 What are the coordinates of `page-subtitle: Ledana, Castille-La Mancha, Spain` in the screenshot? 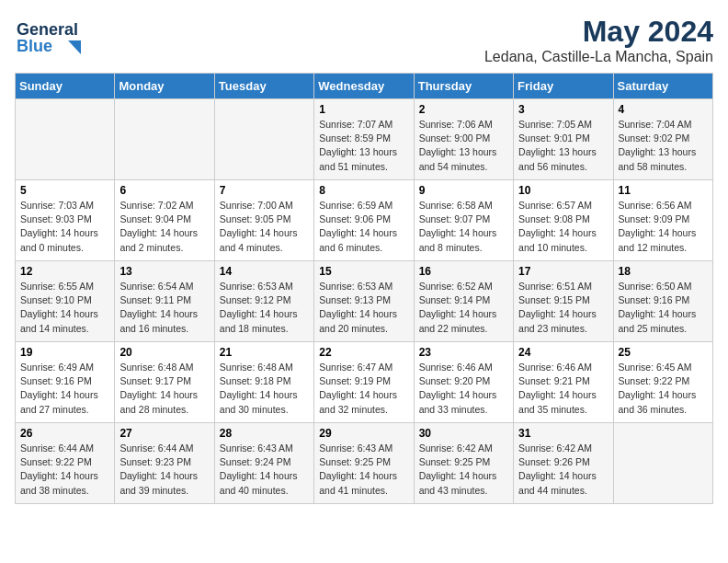 It's located at (599, 57).